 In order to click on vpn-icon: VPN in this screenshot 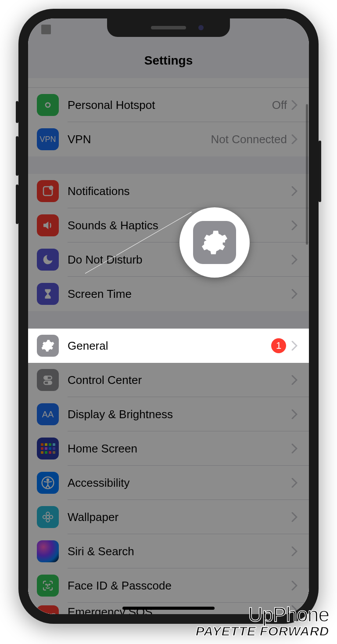, I will do `click(48, 139)`.